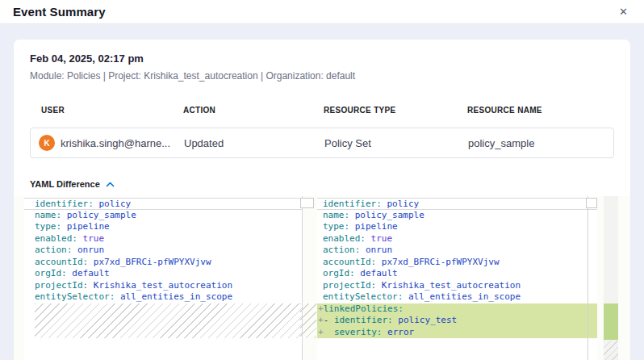 The width and height of the screenshot is (644, 360). Describe the element at coordinates (307, 203) in the screenshot. I see `diff-gutter-corner` at that location.